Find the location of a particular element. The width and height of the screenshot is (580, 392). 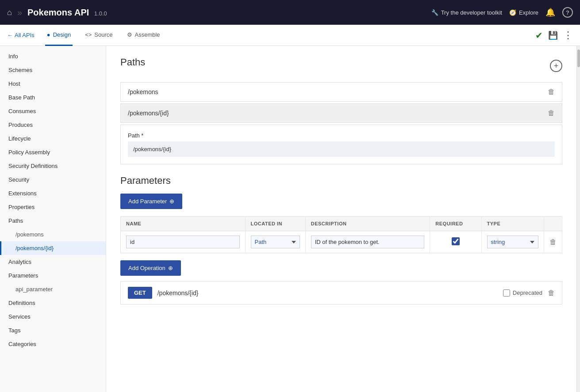

param-required-checkbox is located at coordinates (456, 241).